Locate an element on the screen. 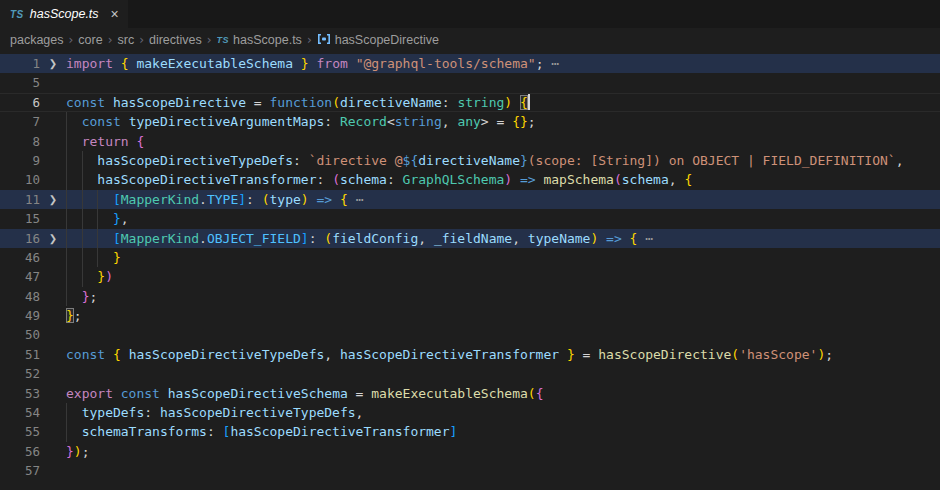  breadcrumb-item-hasscope-ts: TShasScope.ts is located at coordinates (260, 40).